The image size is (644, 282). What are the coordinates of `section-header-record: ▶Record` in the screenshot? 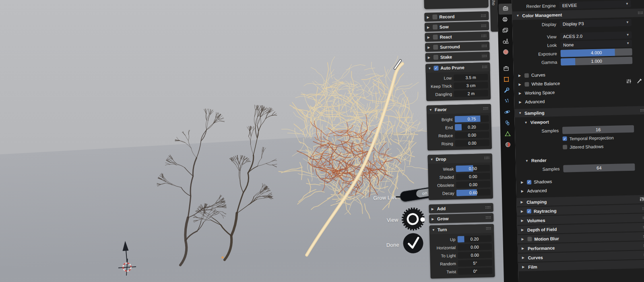 It's located at (456, 17).